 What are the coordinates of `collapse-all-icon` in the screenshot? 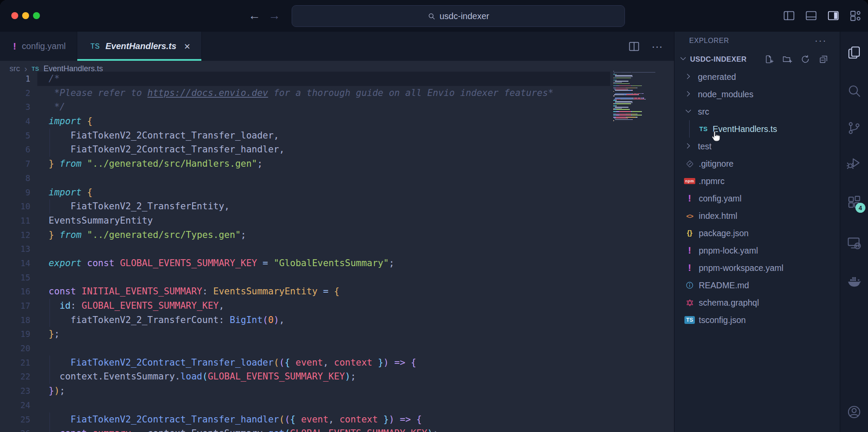 It's located at (824, 59).